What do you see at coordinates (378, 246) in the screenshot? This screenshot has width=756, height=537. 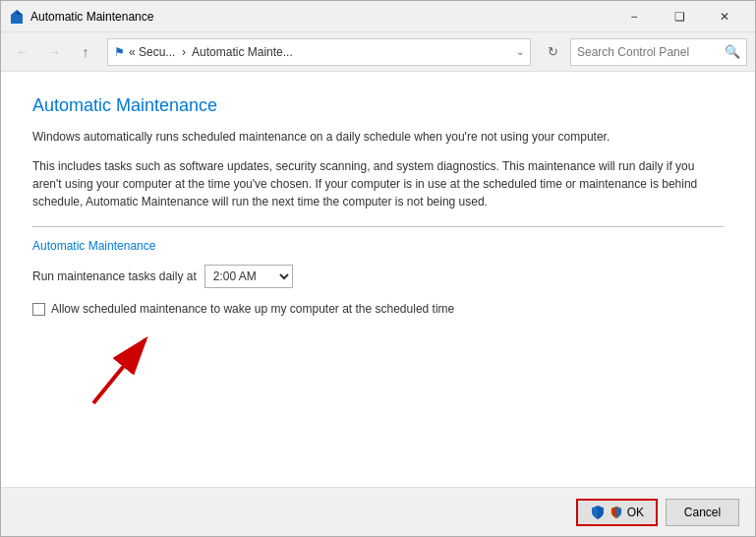 I see `section-title: Automatic Maintenance` at bounding box center [378, 246].